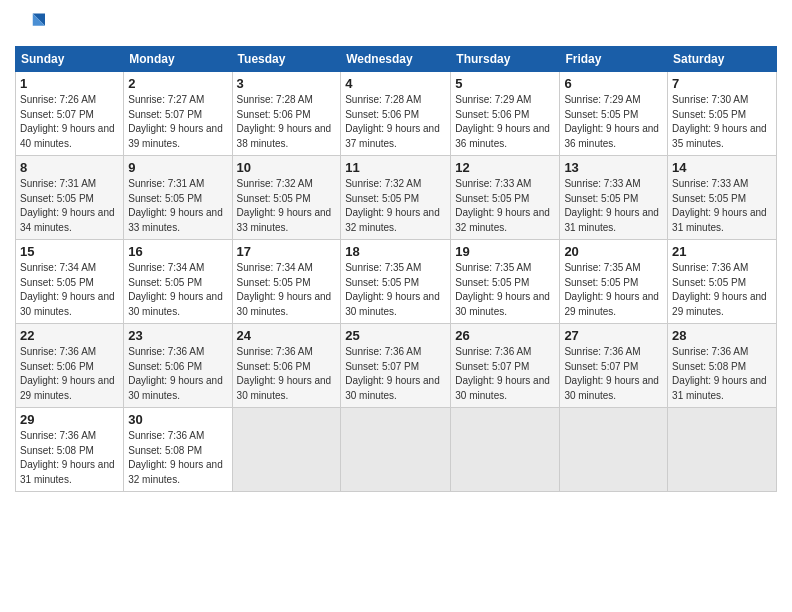  Describe the element at coordinates (287, 168) in the screenshot. I see `day-number: 10` at that location.